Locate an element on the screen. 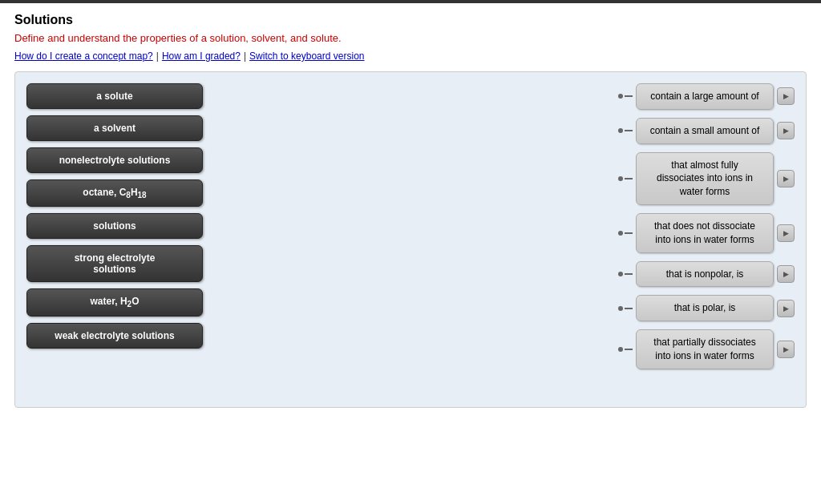 This screenshot has width=821, height=504. answer-row-polar: that is polar, is is located at coordinates (706, 308).